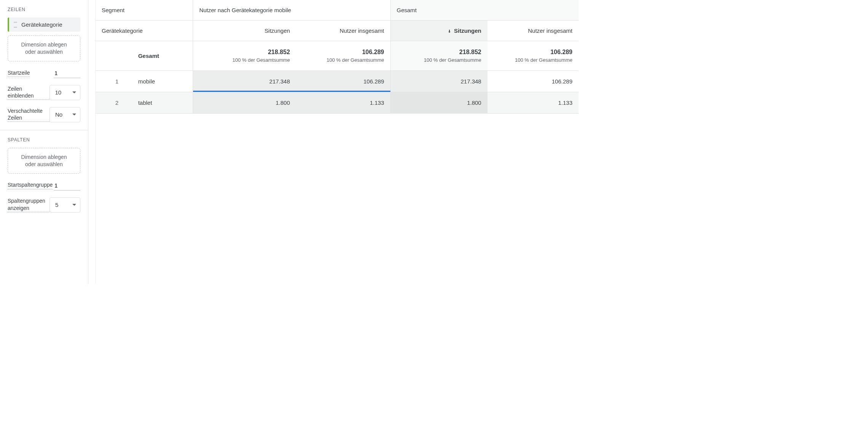 Image resolution: width=868 pixels, height=426 pixels. What do you see at coordinates (144, 31) in the screenshot?
I see `dimension-header: Gerätekategorie` at bounding box center [144, 31].